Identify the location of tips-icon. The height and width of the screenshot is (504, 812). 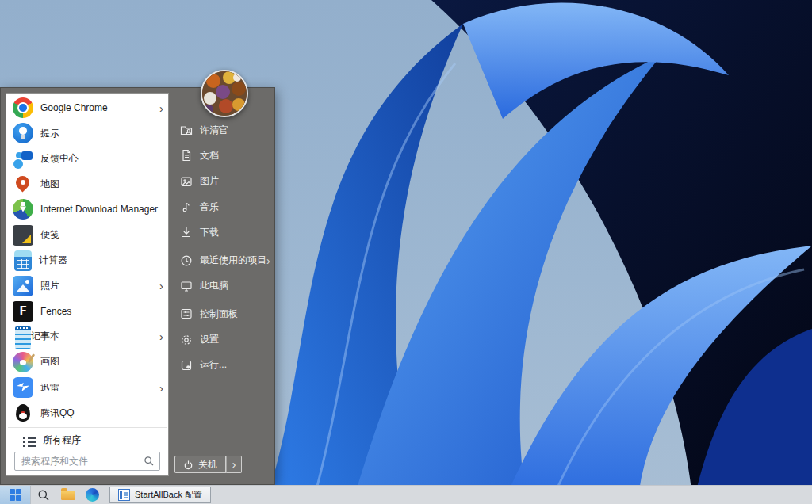
(23, 133).